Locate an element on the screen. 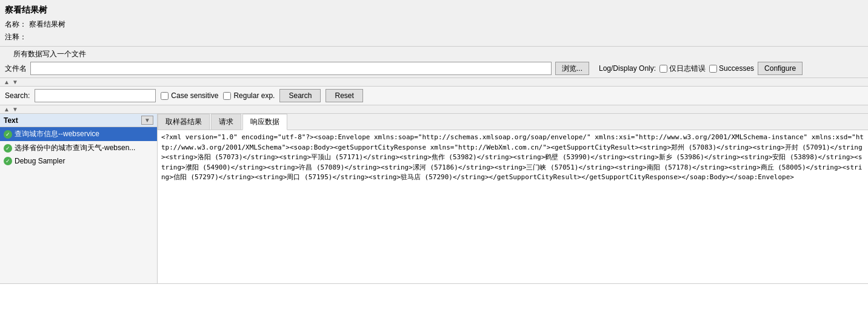 This screenshot has height=313, width=868. name-label: 名称： is located at coordinates (17, 24).